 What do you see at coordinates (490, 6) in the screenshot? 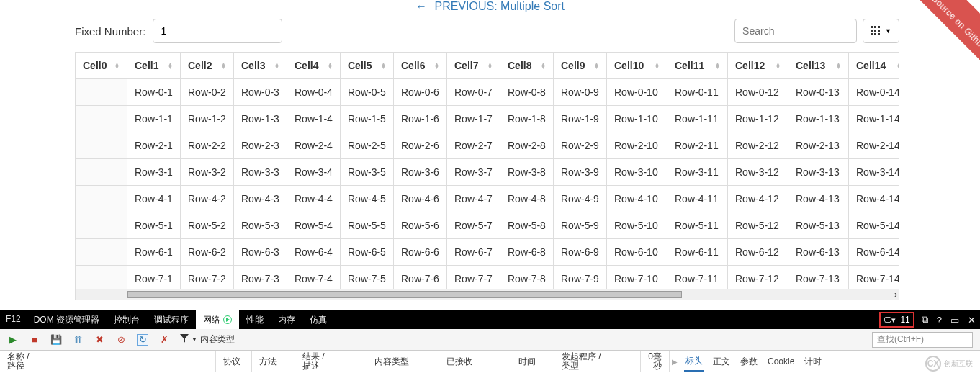
I see `prev-link: ← PREVIOUS: Multiple Sort` at bounding box center [490, 6].